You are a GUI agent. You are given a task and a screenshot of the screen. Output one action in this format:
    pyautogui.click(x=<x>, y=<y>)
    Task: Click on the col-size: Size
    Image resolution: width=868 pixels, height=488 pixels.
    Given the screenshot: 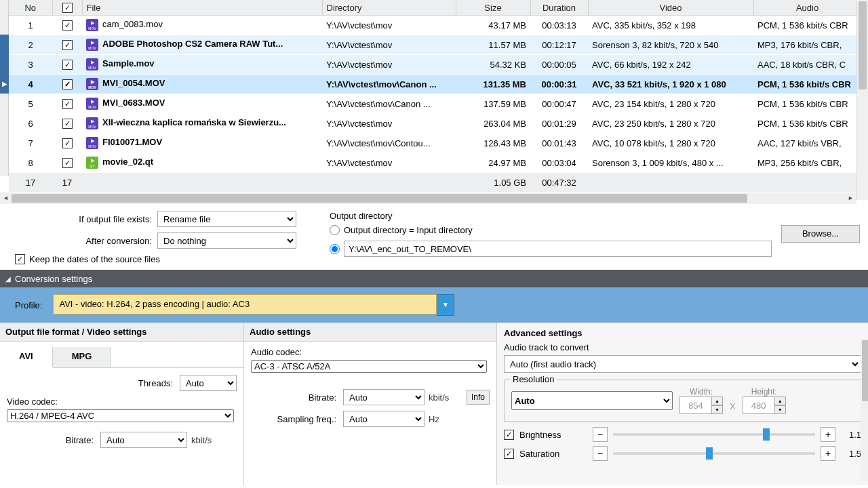 What is the action you would take?
    pyautogui.click(x=493, y=8)
    